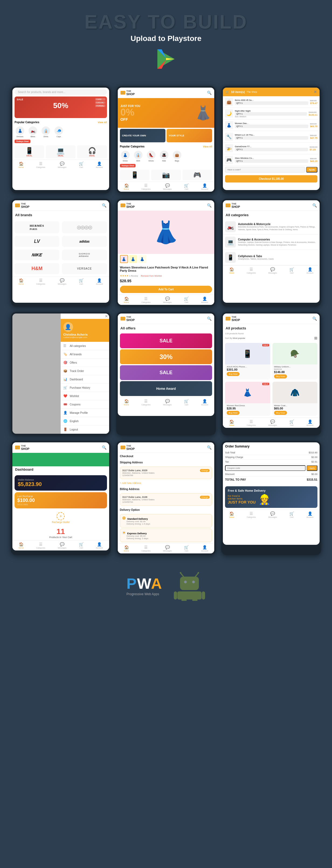 This screenshot has width=332, height=868. I want to click on category-item: 👔Shirts, so click(46, 132).